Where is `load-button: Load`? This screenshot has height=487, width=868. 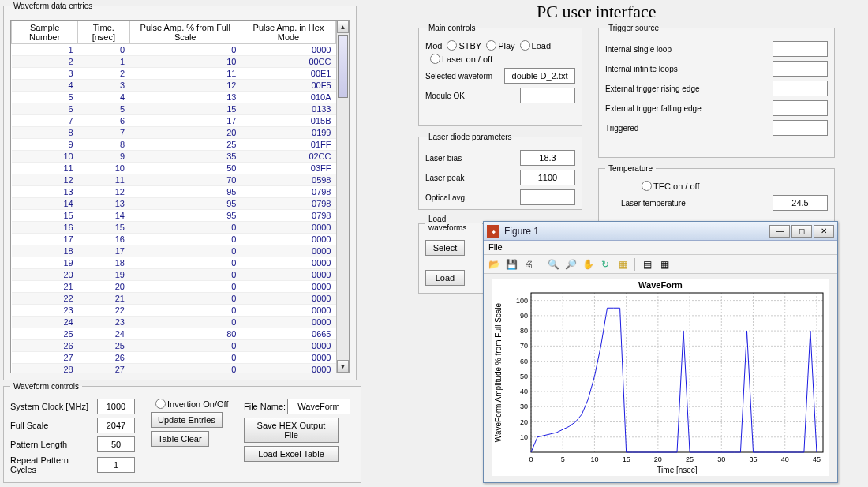
load-button: Load is located at coordinates (445, 278).